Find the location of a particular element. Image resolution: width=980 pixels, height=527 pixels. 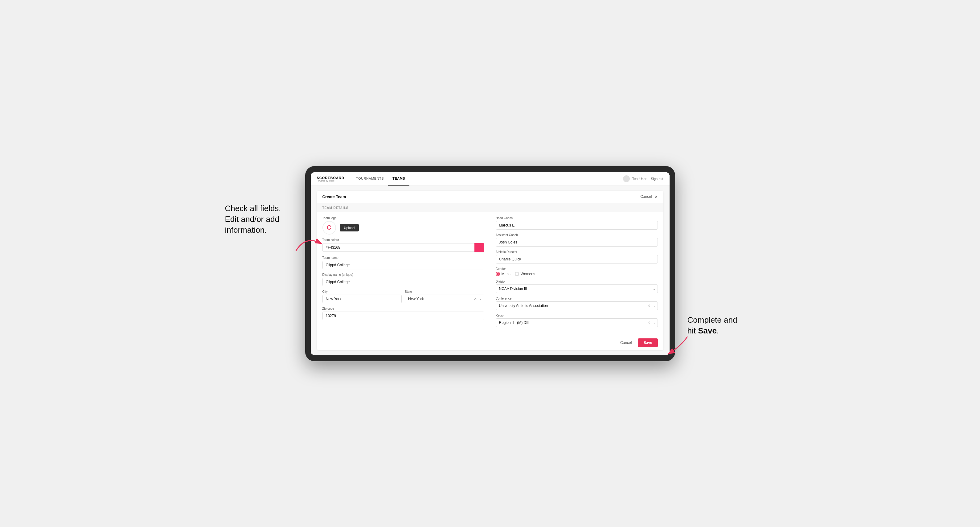

state-clear-icon: ✕ is located at coordinates (476, 299).